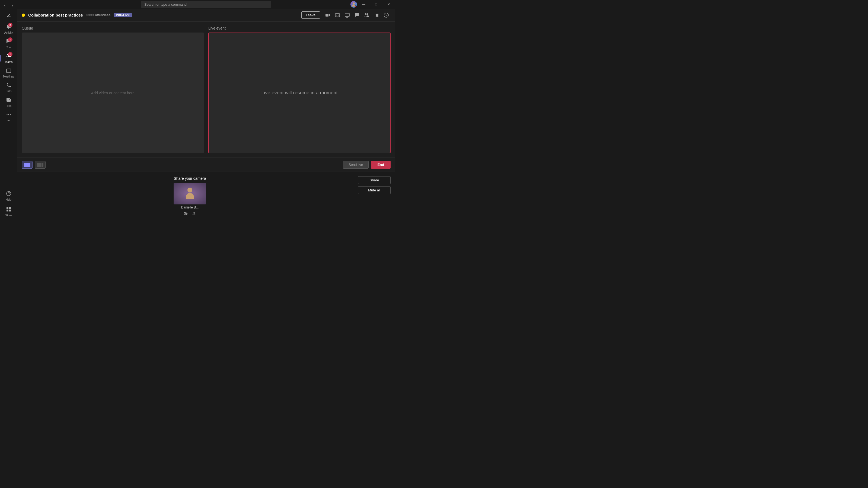  Describe the element at coordinates (347, 15) in the screenshot. I see `content-share-icon` at that location.